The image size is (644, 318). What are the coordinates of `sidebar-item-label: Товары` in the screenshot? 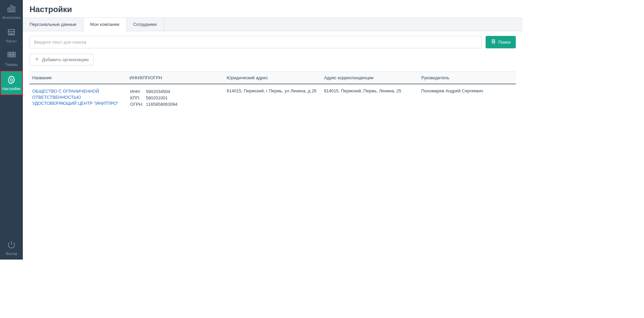 It's located at (11, 64).